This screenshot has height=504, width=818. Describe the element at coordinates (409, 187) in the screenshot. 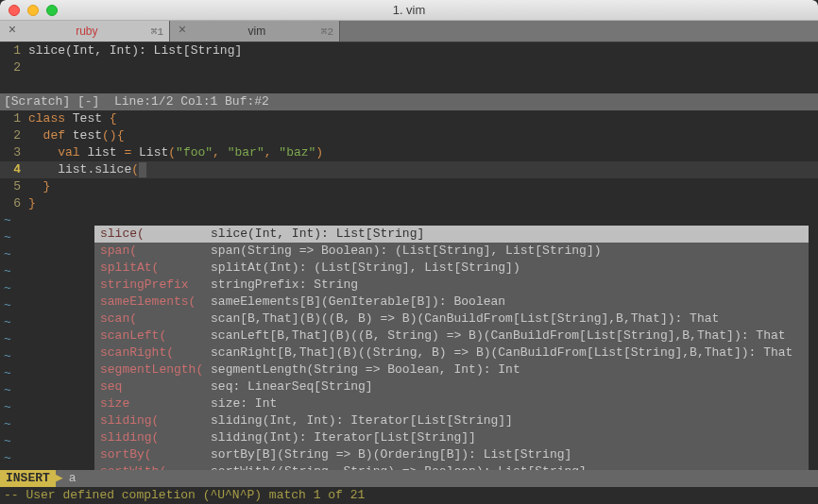

I see `code-line: 5 }` at that location.